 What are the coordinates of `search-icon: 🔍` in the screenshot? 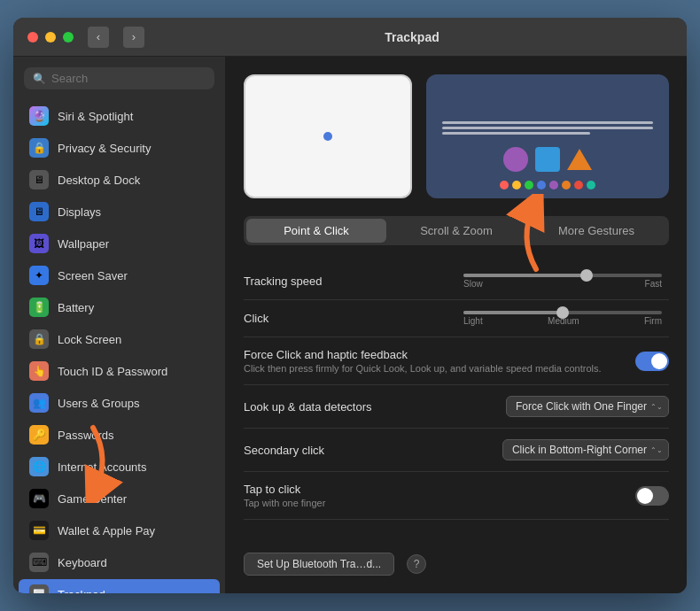 It's located at (39, 79).